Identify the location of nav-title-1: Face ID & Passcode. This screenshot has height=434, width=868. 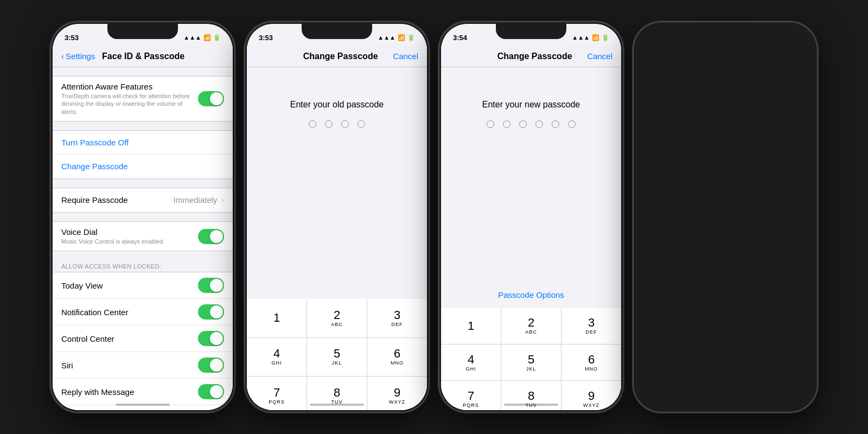
(143, 56).